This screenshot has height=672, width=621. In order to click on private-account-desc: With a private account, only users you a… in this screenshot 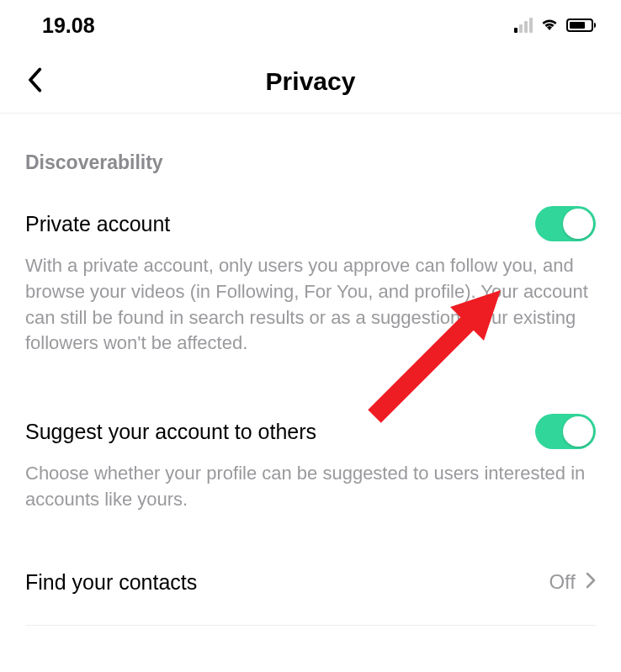, I will do `click(310, 304)`.